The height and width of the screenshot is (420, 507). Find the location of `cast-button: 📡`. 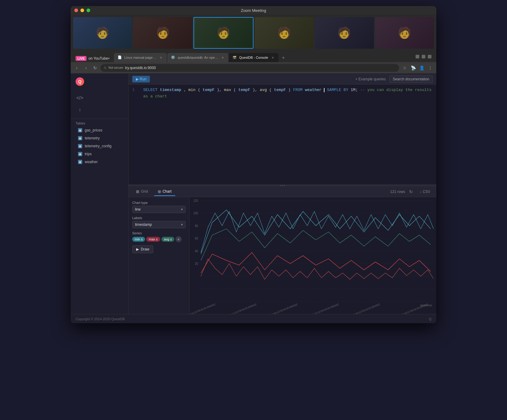

cast-button: 📡 is located at coordinates (413, 68).